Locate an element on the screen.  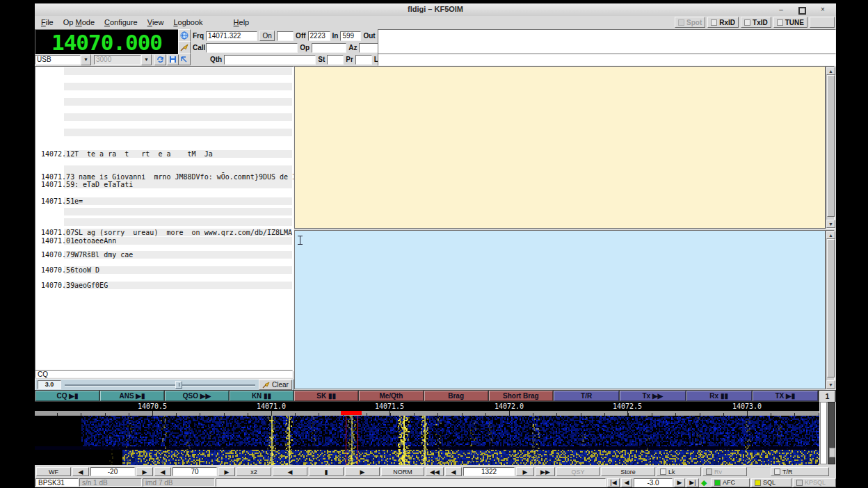
tune-toggle: TUNE is located at coordinates (790, 22).